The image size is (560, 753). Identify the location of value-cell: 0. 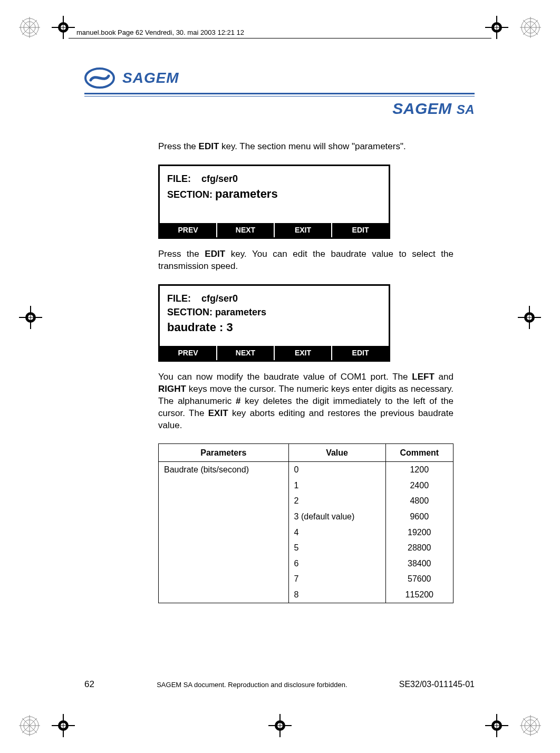
(337, 470).